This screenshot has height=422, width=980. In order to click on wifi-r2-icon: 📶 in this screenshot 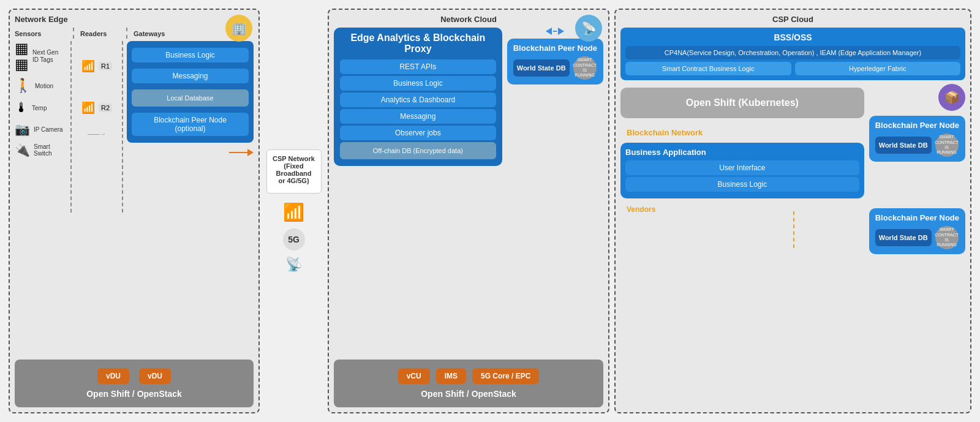, I will do `click(88, 108)`.